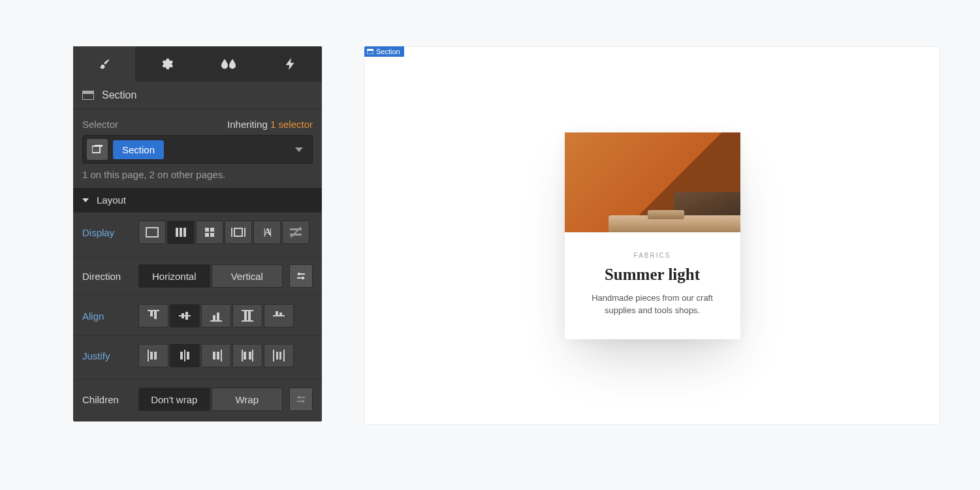 This screenshot has width=980, height=490. What do you see at coordinates (279, 356) in the screenshot?
I see `justify-around-button` at bounding box center [279, 356].